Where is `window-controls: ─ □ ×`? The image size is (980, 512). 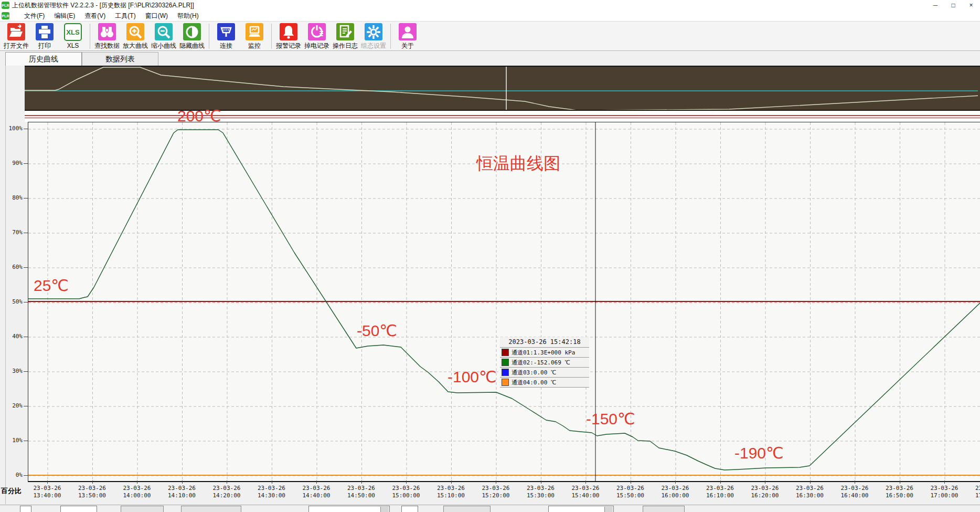
window-controls: ─ □ × is located at coordinates (953, 5).